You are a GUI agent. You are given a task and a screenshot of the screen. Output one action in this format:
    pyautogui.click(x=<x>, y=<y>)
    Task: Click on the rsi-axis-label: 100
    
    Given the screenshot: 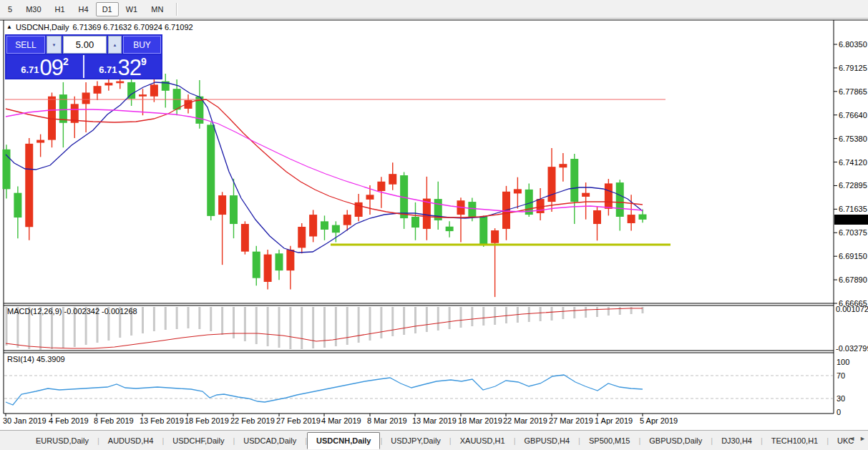 What is the action you would take?
    pyautogui.click(x=843, y=362)
    